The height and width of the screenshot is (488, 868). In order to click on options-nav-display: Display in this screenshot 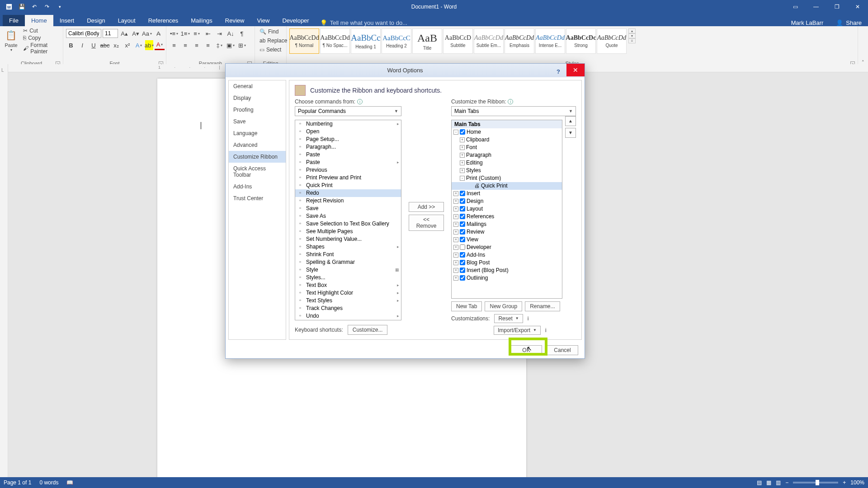, I will do `click(257, 98)`.